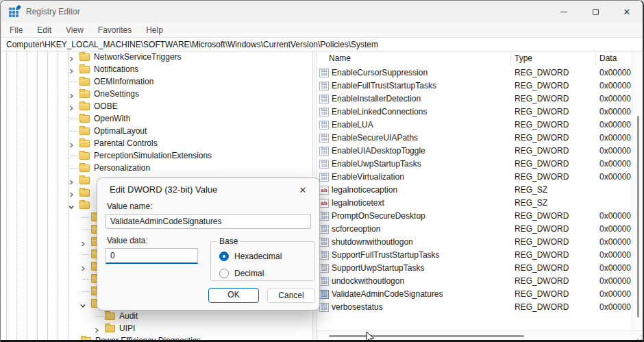 This screenshot has width=644, height=342. I want to click on tree-item-notifications: Notifications, so click(156, 69).